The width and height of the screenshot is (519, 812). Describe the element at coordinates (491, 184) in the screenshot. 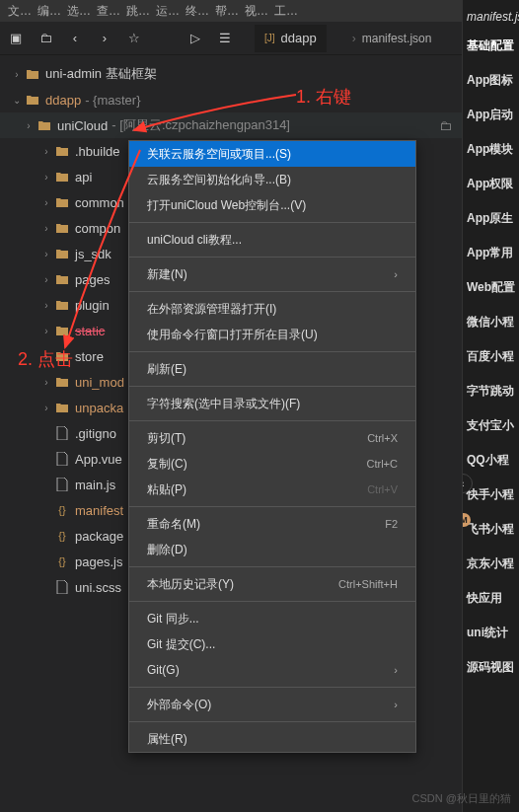

I see `outline-item: App权限` at that location.